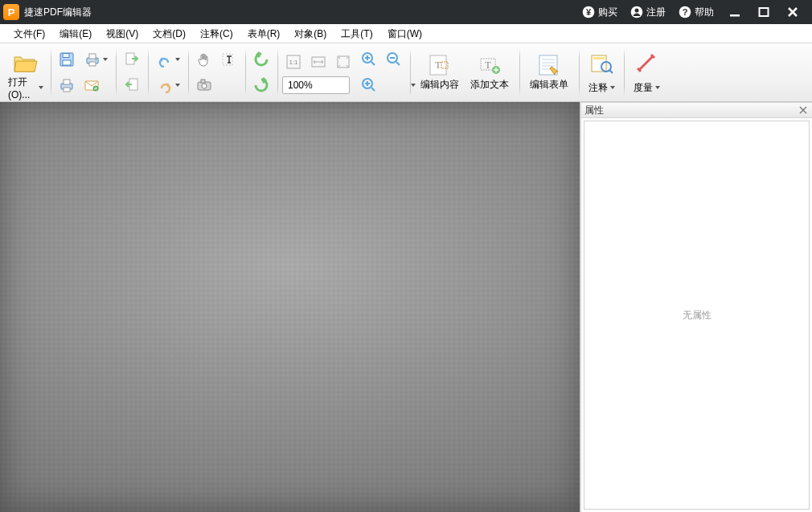  What do you see at coordinates (369, 59) in the screenshot?
I see `zoom-in-icon` at bounding box center [369, 59].